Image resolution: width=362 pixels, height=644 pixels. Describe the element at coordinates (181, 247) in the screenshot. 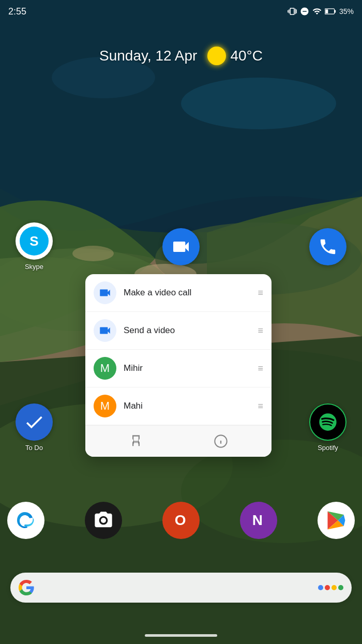

I see `video-camera-icon` at that location.